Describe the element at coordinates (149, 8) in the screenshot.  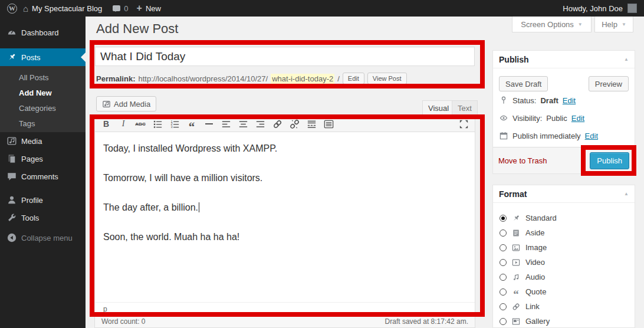
I see `new-content-menu: + New` at that location.